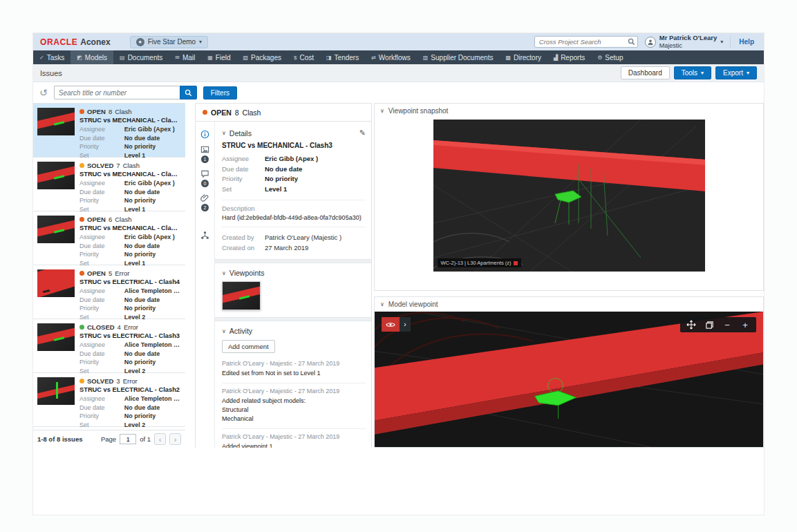  Describe the element at coordinates (745, 325) in the screenshot. I see `zoom-in-button: +` at that location.